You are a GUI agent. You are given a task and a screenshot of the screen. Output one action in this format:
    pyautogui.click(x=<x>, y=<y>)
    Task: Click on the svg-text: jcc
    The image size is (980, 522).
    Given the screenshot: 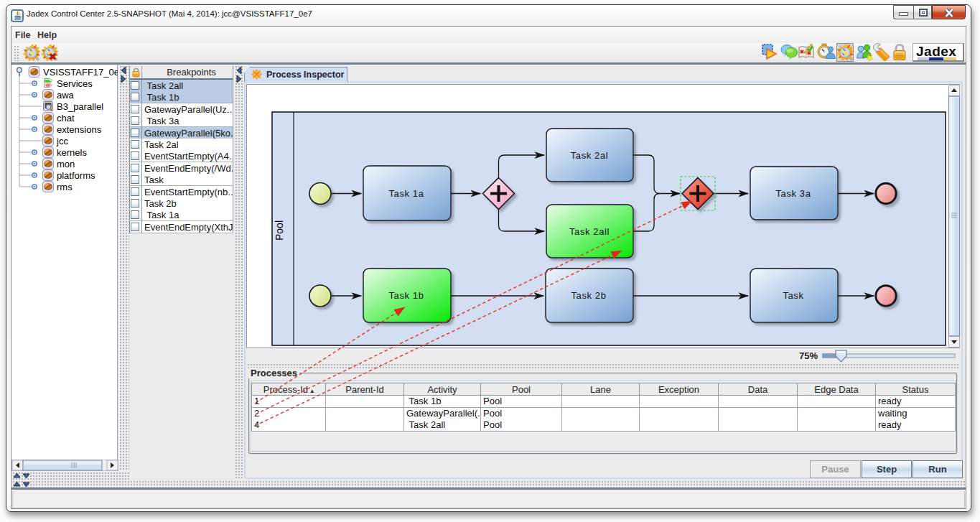 What is the action you would take?
    pyautogui.click(x=62, y=141)
    